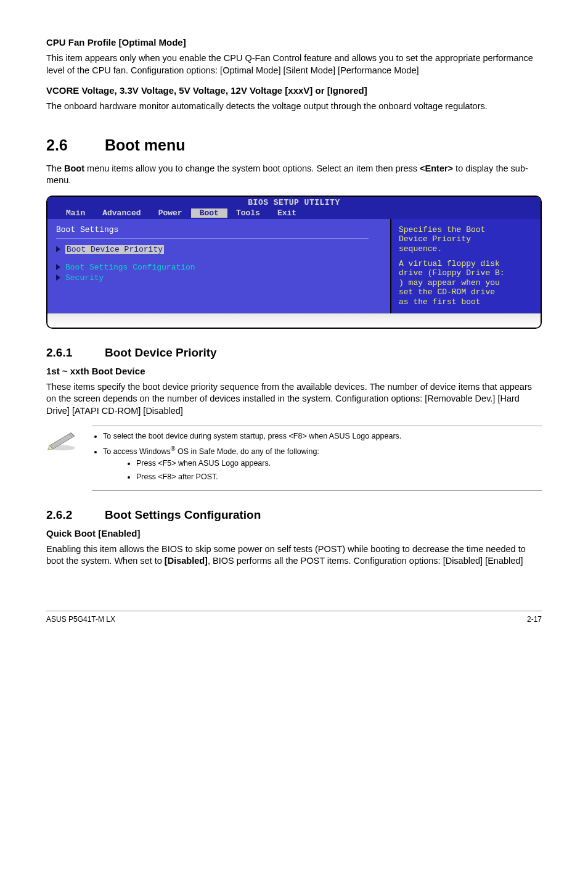 The height and width of the screenshot is (887, 588). I want to click on vcore-body: The onboard hardware monitor automatical…, so click(294, 107).